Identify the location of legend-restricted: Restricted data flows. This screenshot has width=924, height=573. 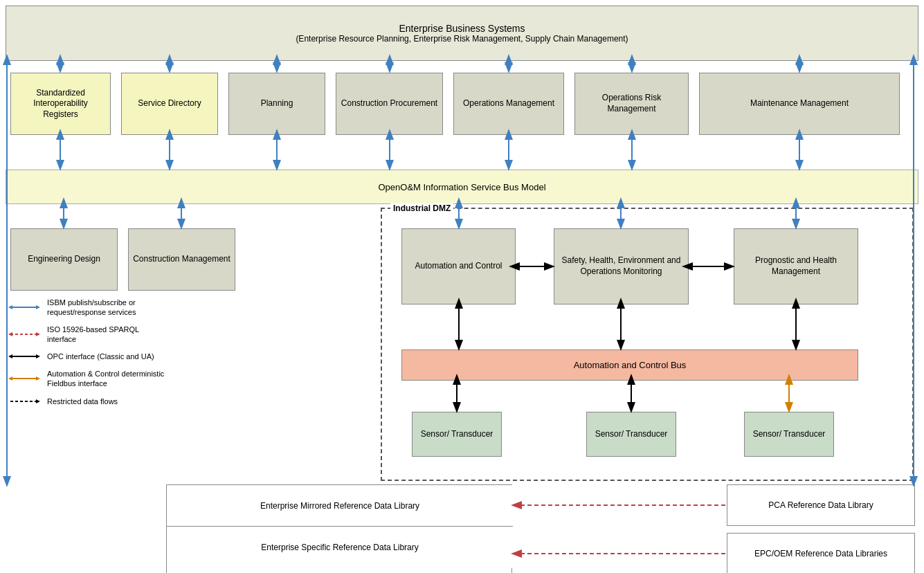
(87, 401).